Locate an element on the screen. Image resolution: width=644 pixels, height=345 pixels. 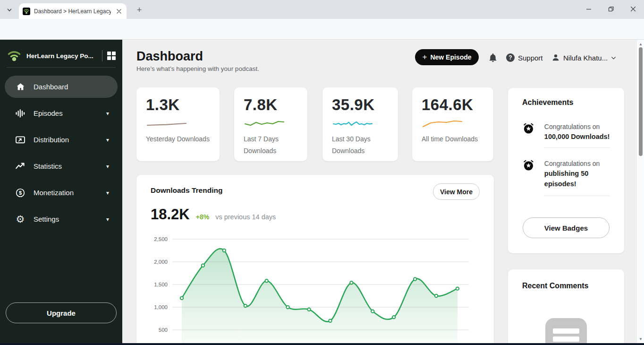
sidebar-item-label: Monetization is located at coordinates (66, 193).